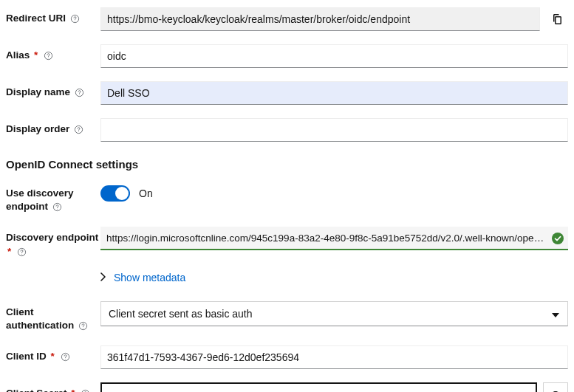 Image resolution: width=574 pixels, height=392 pixels. What do you see at coordinates (334, 238) in the screenshot?
I see `discovery-endpoint-input` at bounding box center [334, 238].